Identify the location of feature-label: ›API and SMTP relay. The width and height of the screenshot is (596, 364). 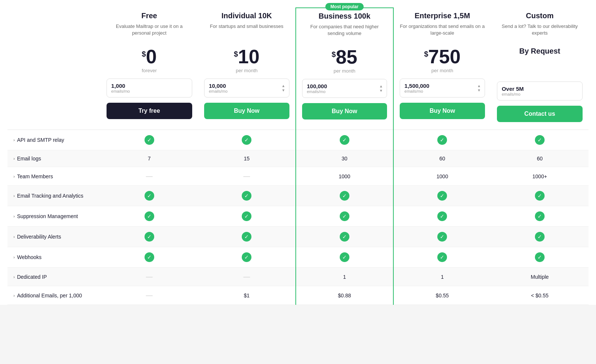
(54, 140).